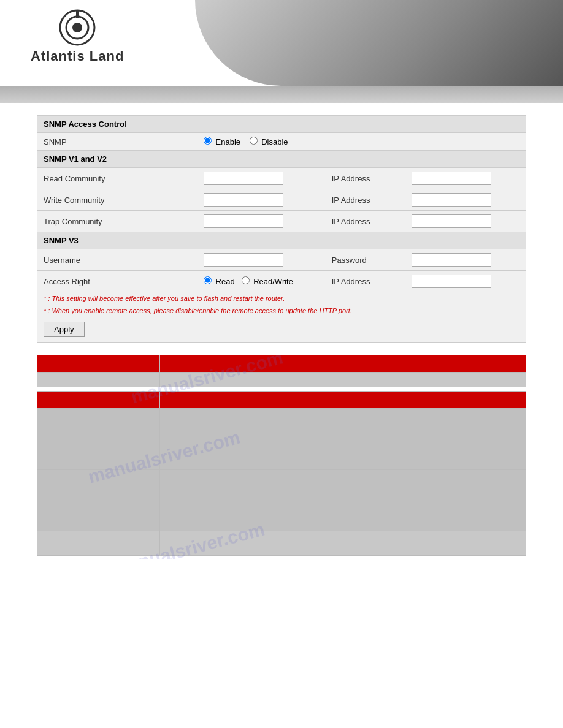 The width and height of the screenshot is (563, 728). Describe the element at coordinates (207, 141) in the screenshot. I see `snmp-enable-radio` at that location.